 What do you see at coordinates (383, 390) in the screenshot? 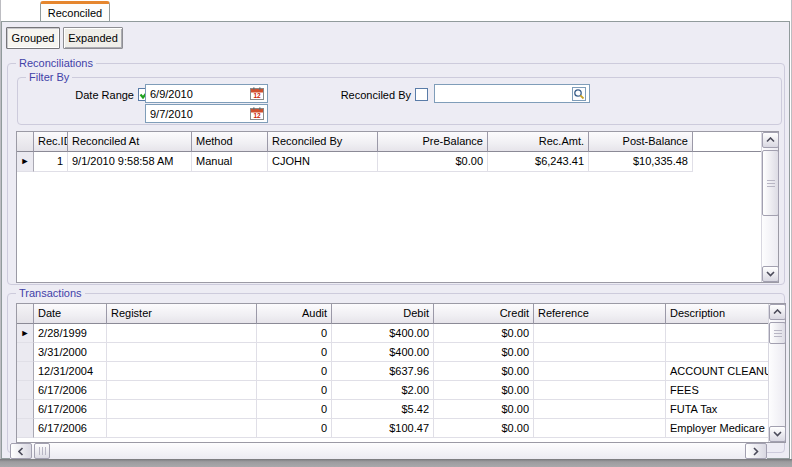
I see `grid-cell: $2.00` at bounding box center [383, 390].